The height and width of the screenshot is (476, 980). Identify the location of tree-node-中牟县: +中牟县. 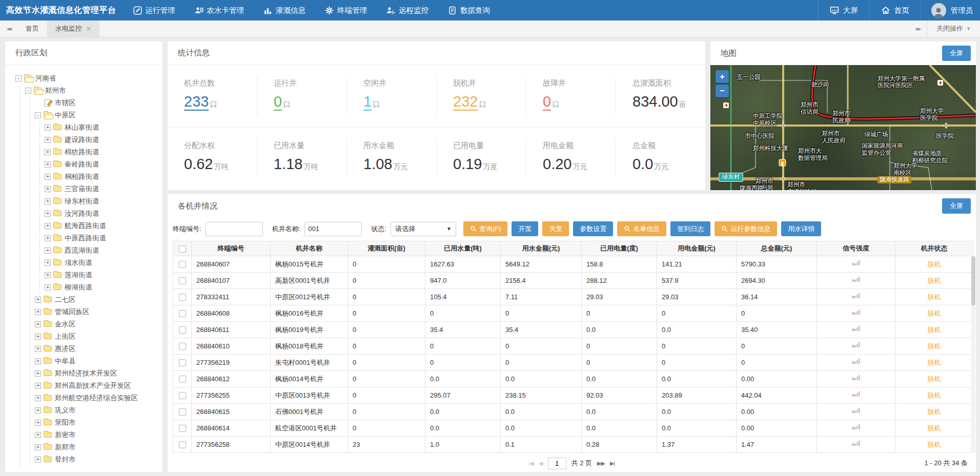
(87, 361).